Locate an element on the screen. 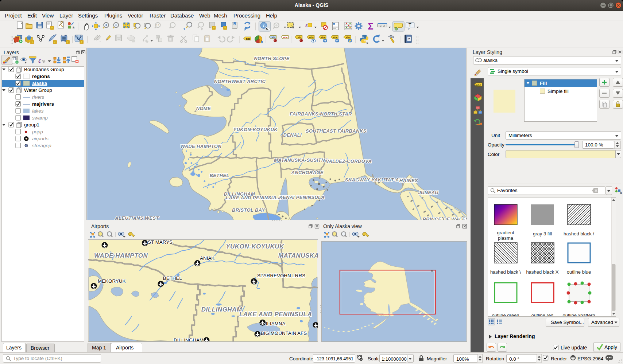 Image resolution: width=623 pixels, height=364 pixels. svg-text: gray 3 fill is located at coordinates (542, 234).